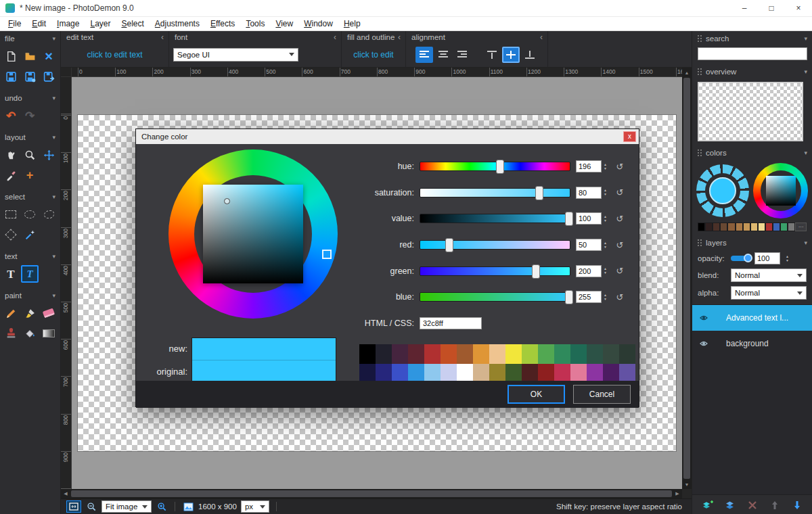 The height and width of the screenshot is (514, 812). Describe the element at coordinates (620, 166) in the screenshot. I see `hue-reset-button: ↺` at that location.